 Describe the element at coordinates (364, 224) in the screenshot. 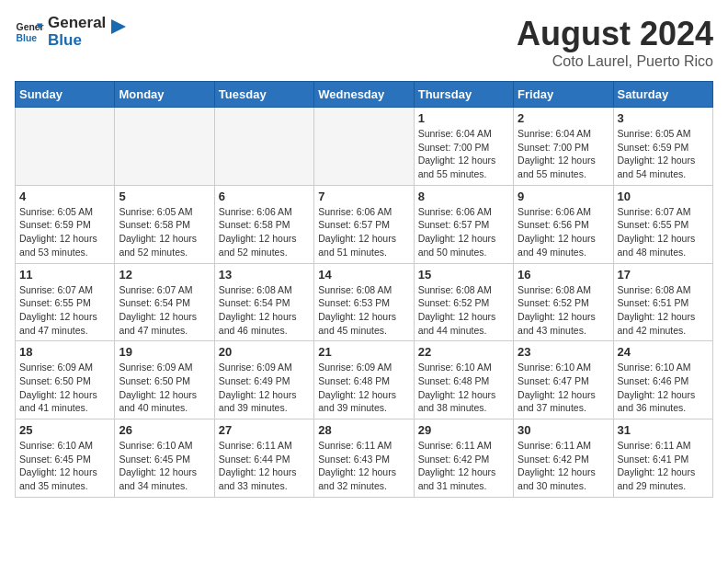

I see `calendar-cell: 7Sunrise: 6:06 AM Sunset: 6:57 PM Daylig…` at that location.